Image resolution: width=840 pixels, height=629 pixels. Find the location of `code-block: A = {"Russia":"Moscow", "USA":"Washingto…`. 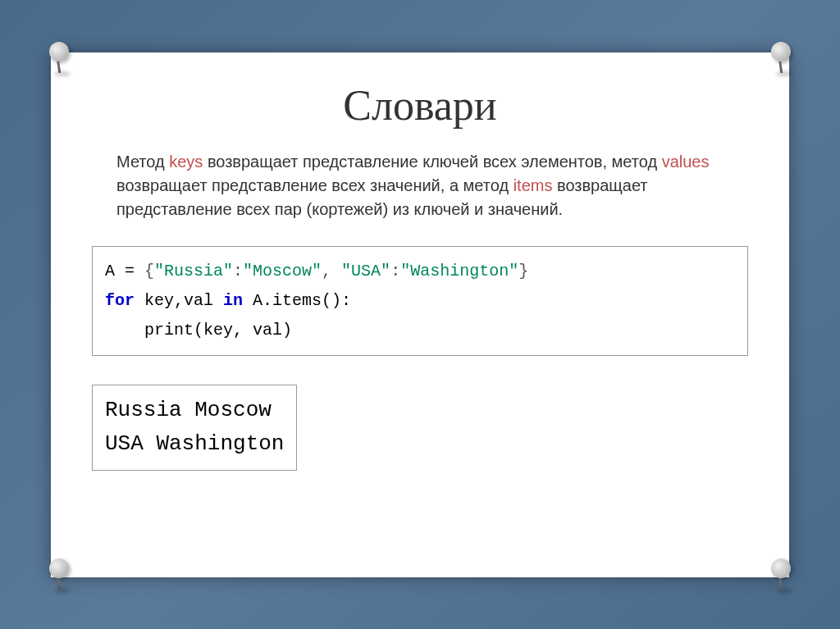

code-block: A = {"Russia":"Moscow", "USA":"Washingto… is located at coordinates (420, 301).